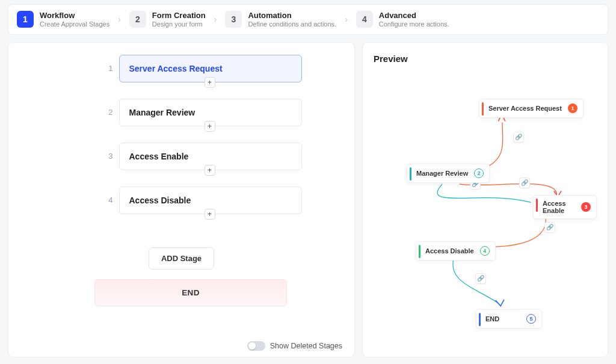  I want to click on node-badge: 5, so click(531, 319).